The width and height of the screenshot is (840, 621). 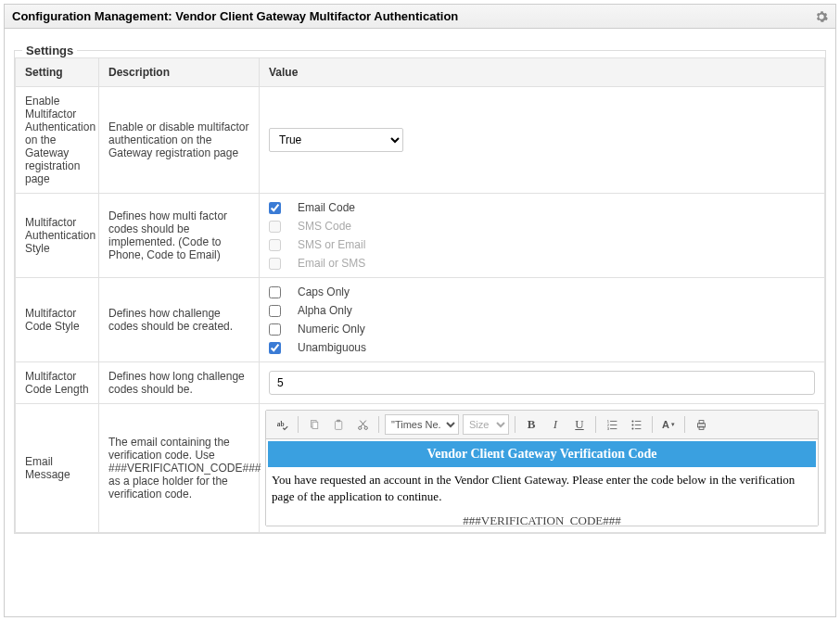 I want to click on mfa-style-sms-code-checkbox, so click(x=274, y=226).